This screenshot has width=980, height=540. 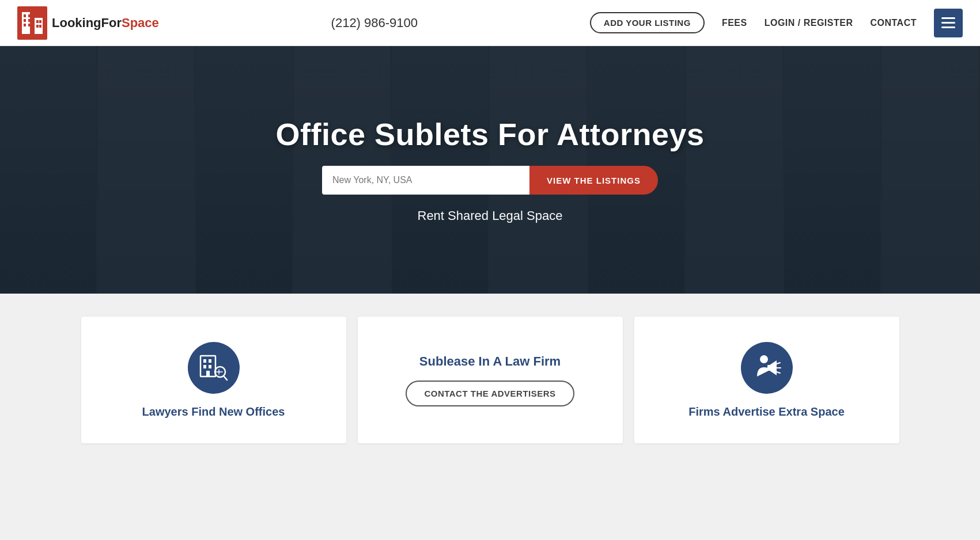 I want to click on hero-content: Office Sublets For Attorneys VIEW THE LI…, so click(x=490, y=170).